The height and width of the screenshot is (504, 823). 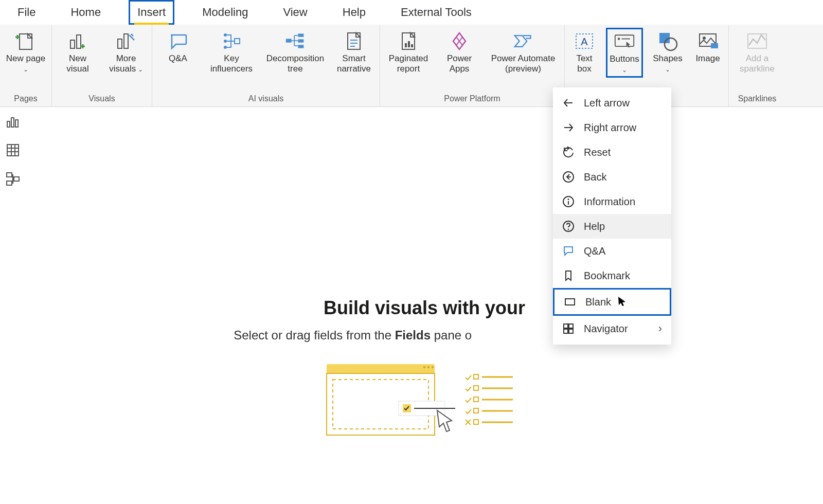 What do you see at coordinates (612, 128) in the screenshot?
I see `menu-item-right-arrow: Right arrow` at bounding box center [612, 128].